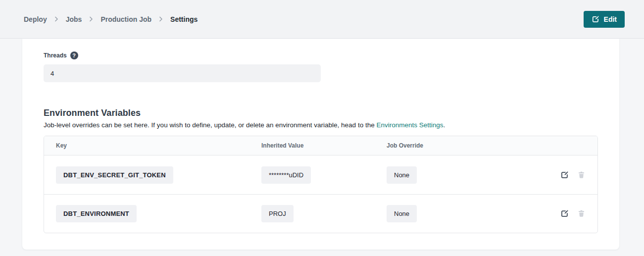 The image size is (644, 256). I want to click on threads-label: Threads, so click(55, 55).